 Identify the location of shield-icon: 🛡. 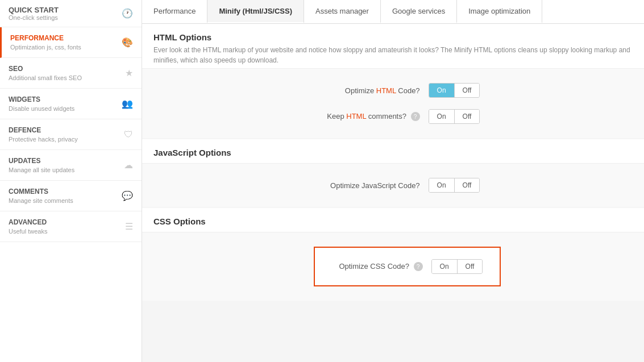
(128, 135).